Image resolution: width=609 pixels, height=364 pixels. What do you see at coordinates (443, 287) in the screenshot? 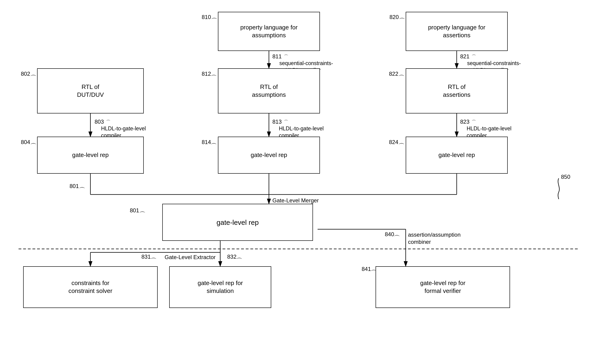
I see `gate-formal-label: gate-level rep for formal verifier` at bounding box center [443, 287].